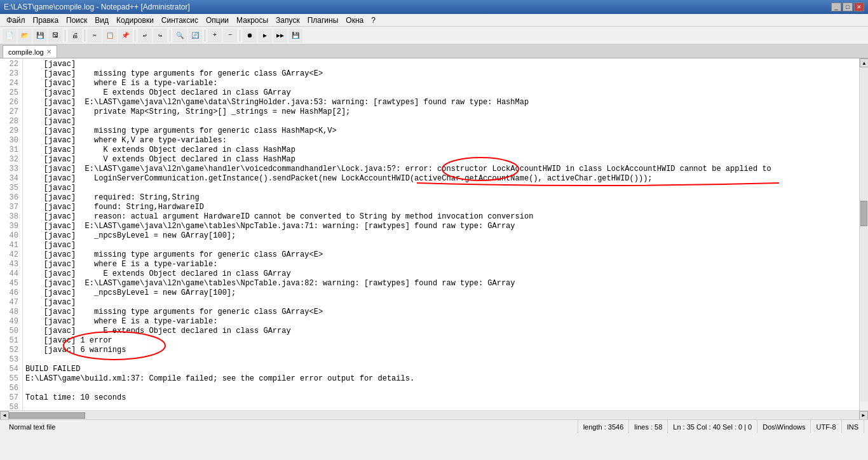 Image resolution: width=868 pixels, height=460 pixels. I want to click on menu-item-макросы: Макросы, so click(252, 20).